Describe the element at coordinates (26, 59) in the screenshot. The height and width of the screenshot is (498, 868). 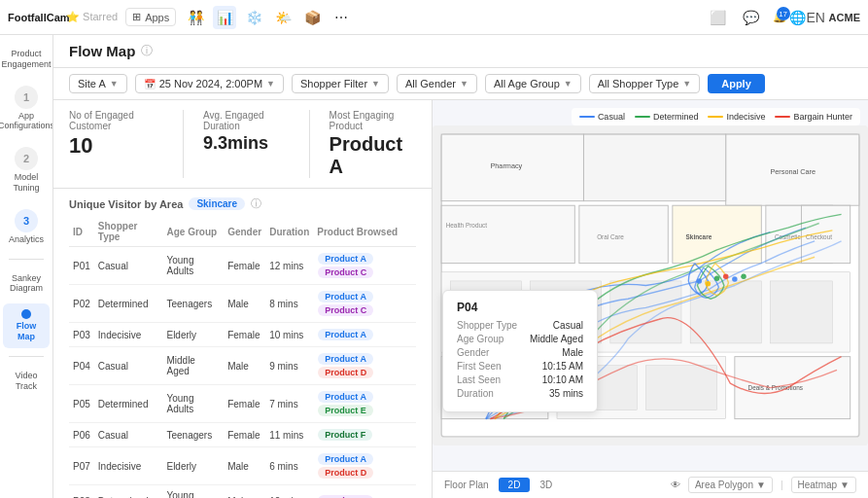
I see `sidebar-product-engagement: ProductEngagement` at that location.